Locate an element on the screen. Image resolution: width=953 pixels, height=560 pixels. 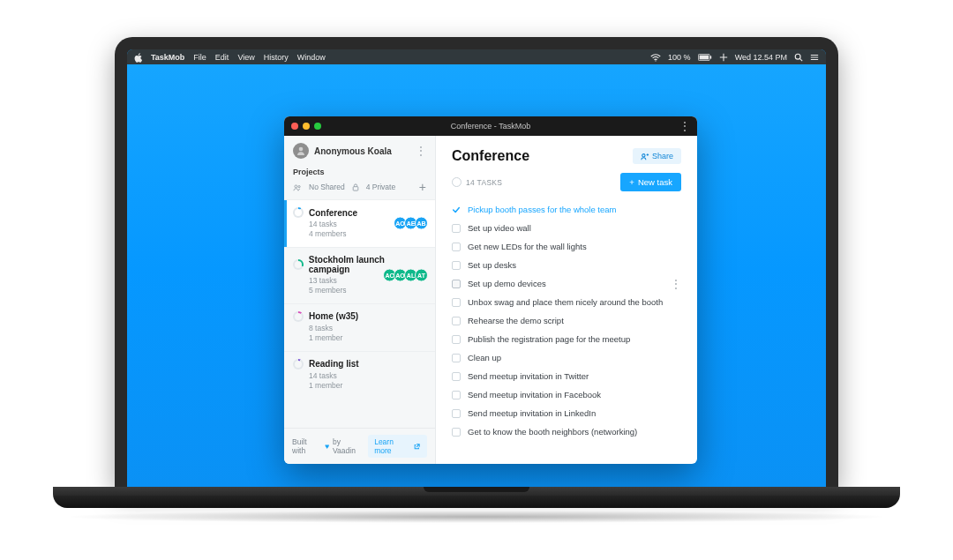
task-row: Set up desks is located at coordinates (567, 265).